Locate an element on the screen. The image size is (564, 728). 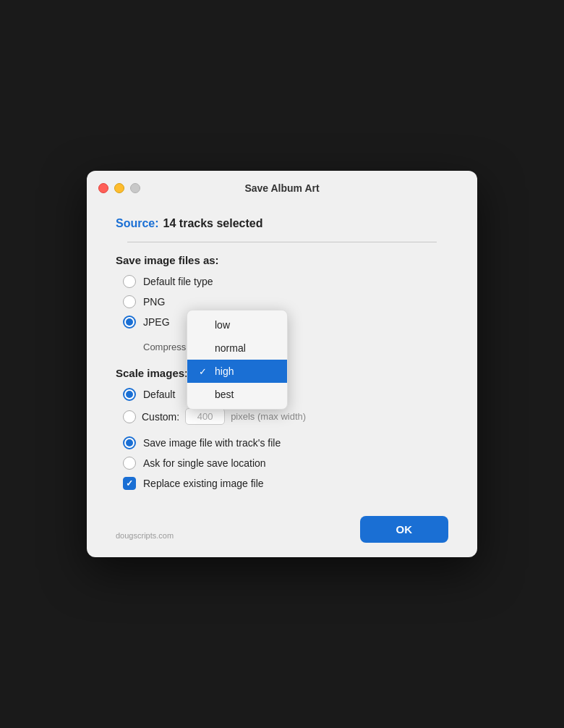
ok-button: OK is located at coordinates (405, 530).